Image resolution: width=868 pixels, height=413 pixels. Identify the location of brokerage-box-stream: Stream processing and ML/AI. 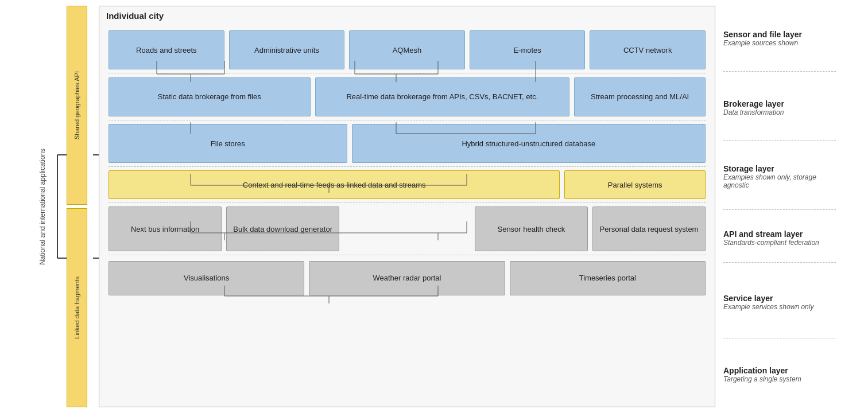
(640, 97).